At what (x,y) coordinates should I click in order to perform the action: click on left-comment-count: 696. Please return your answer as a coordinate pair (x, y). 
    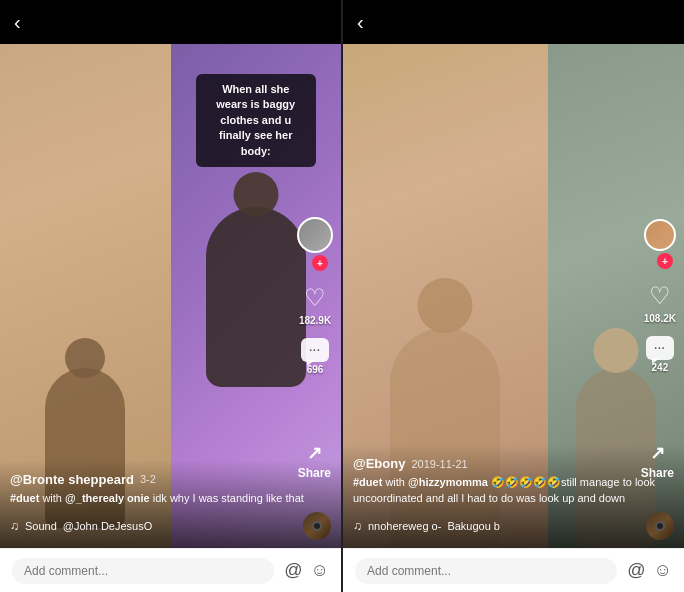
    Looking at the image, I should click on (316, 370).